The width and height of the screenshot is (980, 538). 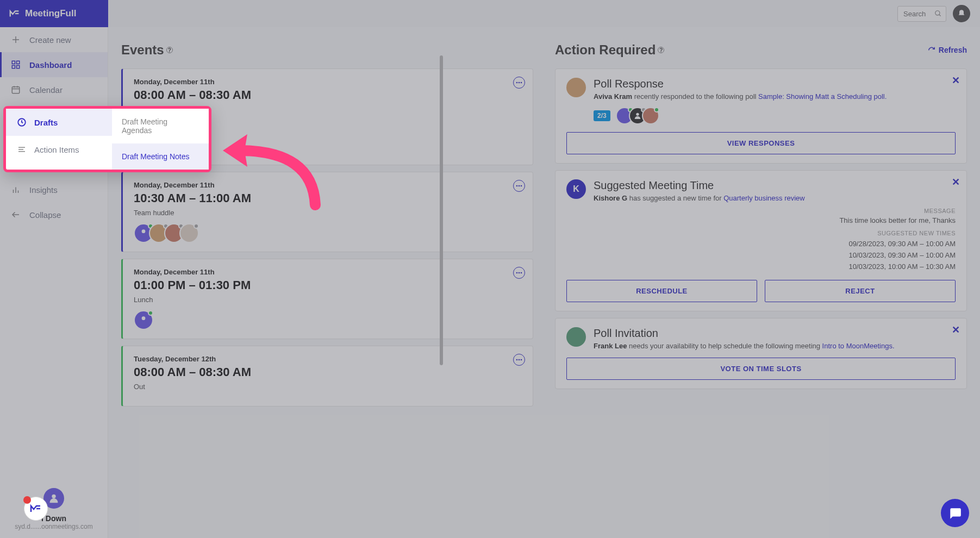 What do you see at coordinates (46, 123) in the screenshot?
I see `popup-item-label: Drafts` at bounding box center [46, 123].